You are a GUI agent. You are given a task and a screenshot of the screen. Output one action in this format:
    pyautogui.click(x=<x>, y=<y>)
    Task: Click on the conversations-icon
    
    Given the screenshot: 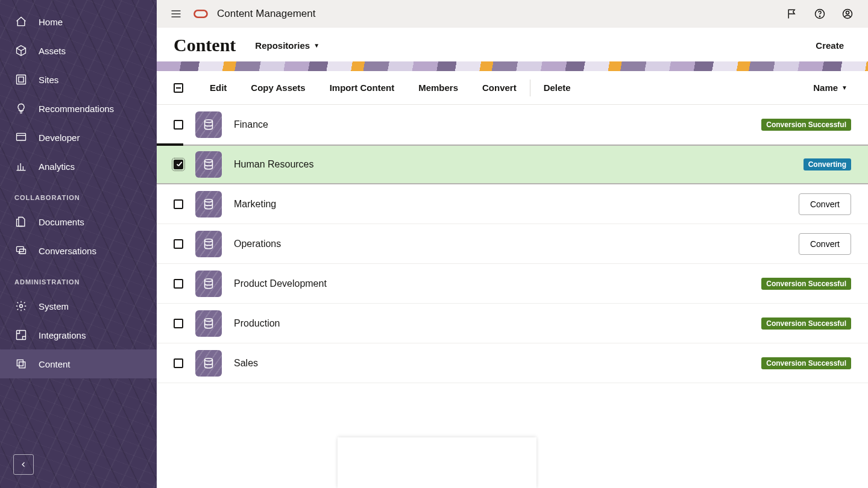 What is the action you would take?
    pyautogui.click(x=21, y=251)
    